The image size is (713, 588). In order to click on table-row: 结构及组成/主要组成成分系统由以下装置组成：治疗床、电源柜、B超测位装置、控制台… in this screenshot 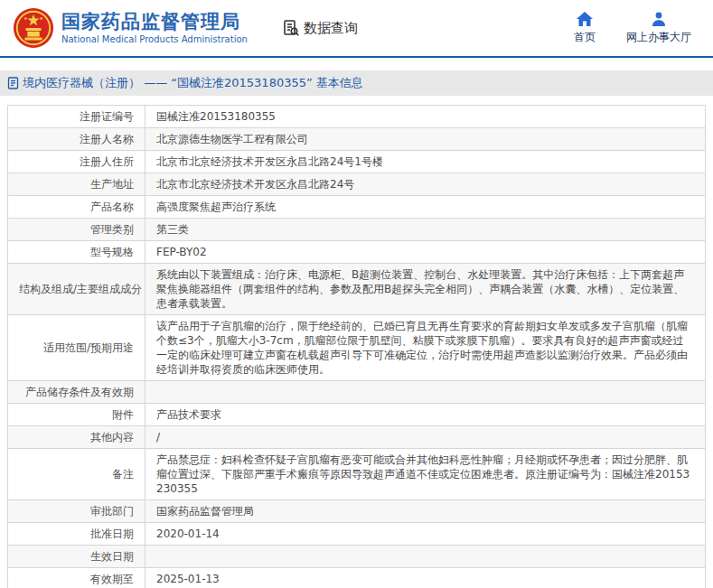, I will do `click(357, 289)`.